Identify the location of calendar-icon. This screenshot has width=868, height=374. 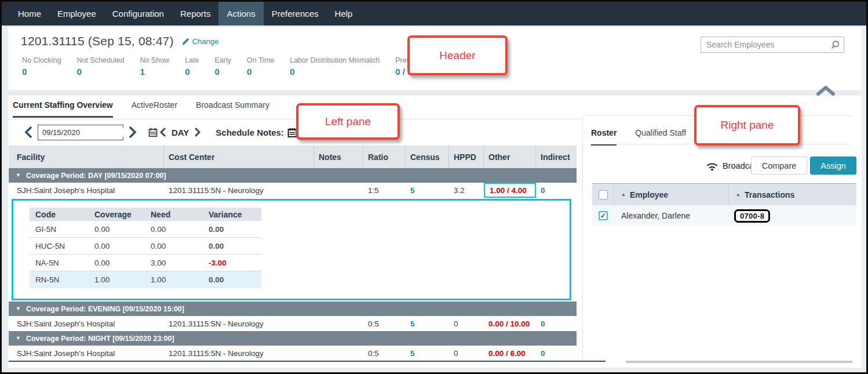
(153, 132).